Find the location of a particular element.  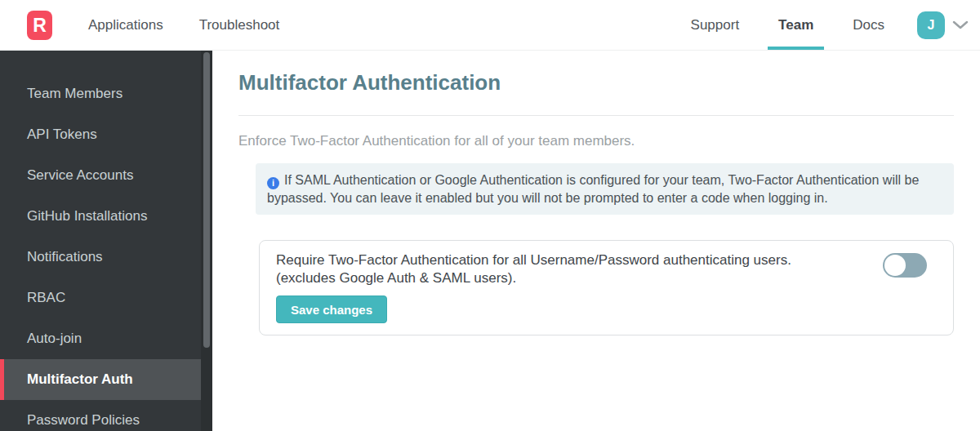

sidebar-item-password-policies: Password Policies is located at coordinates (100, 415).